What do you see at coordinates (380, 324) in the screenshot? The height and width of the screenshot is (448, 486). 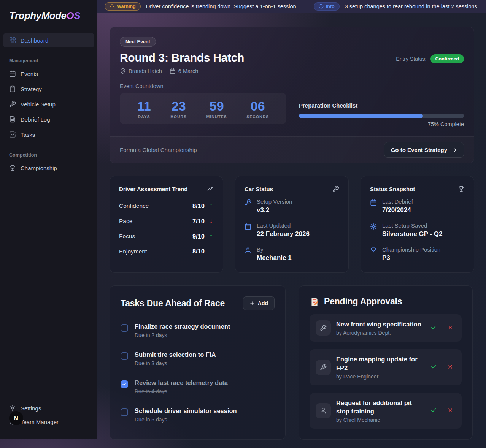 I see `approval-title: New front wing specification` at bounding box center [380, 324].